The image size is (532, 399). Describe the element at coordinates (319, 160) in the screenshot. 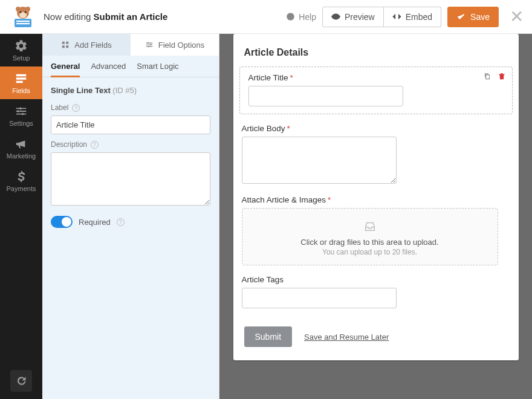

I see `article-body-input` at that location.